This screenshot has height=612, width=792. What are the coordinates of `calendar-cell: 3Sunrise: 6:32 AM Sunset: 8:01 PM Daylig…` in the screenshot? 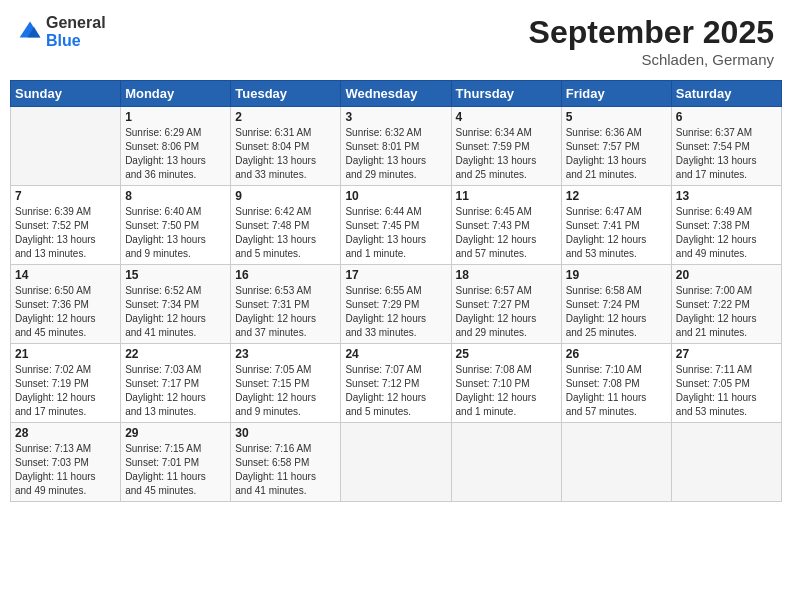 It's located at (396, 146).